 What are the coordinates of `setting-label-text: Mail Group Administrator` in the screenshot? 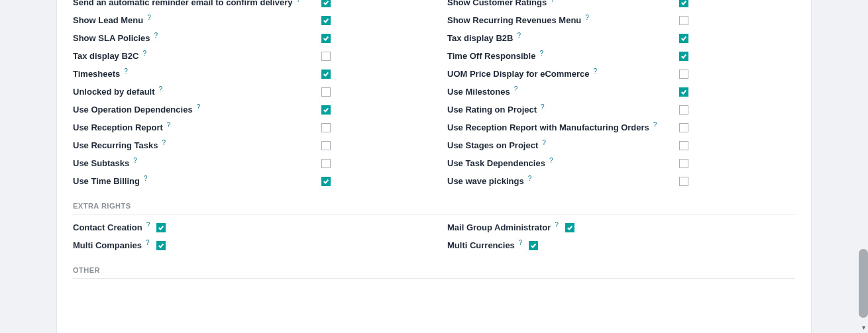 It's located at (499, 228).